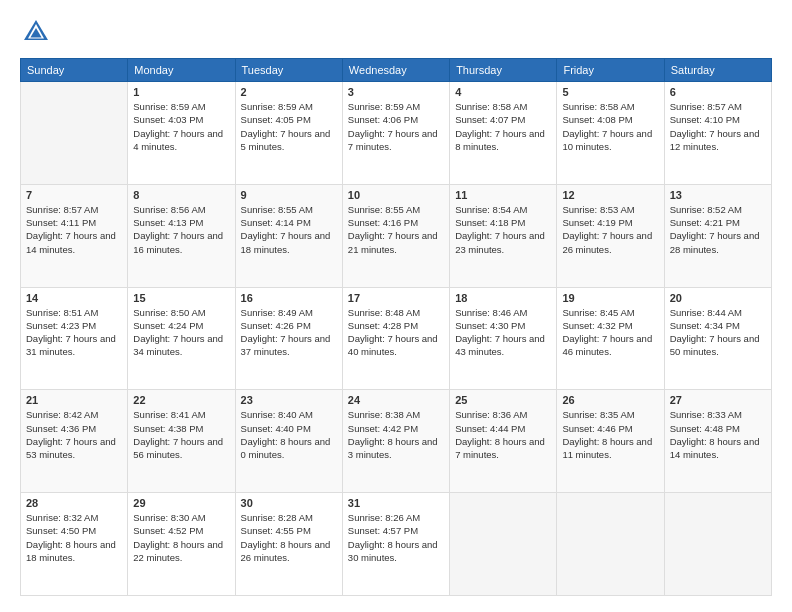 This screenshot has width=792, height=612. What do you see at coordinates (610, 332) in the screenshot?
I see `day-info: Sunrise: 8:45 AMSunset: 4:32 PMDaylight:…` at bounding box center [610, 332].